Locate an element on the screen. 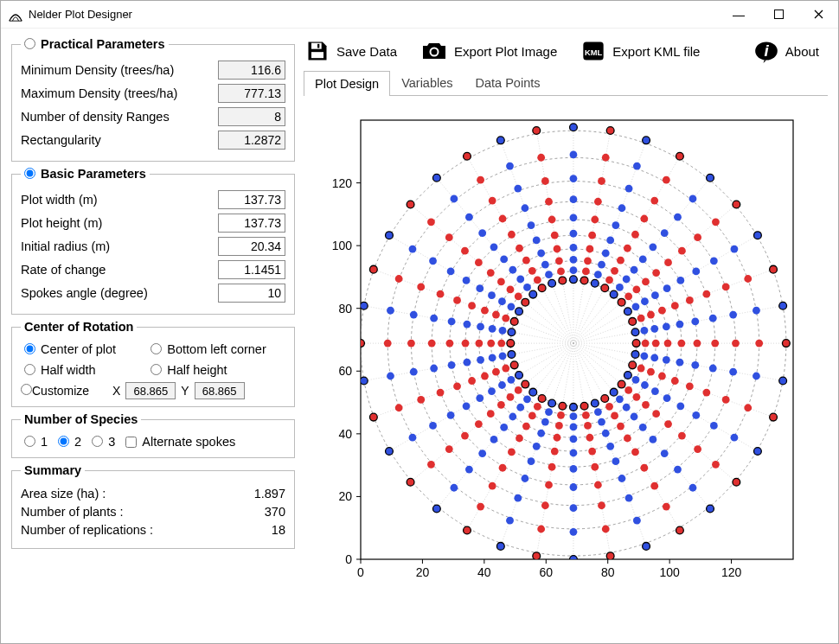 Image resolution: width=839 pixels, height=644 pixels. export-kml-button: KML Export KML file is located at coordinates (640, 51).